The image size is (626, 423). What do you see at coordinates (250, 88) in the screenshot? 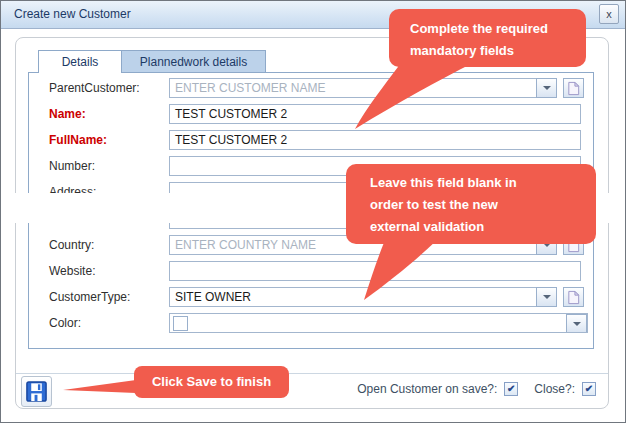
I see `parentcustomer-value: ENTER CUSTOMER NAME` at bounding box center [250, 88].